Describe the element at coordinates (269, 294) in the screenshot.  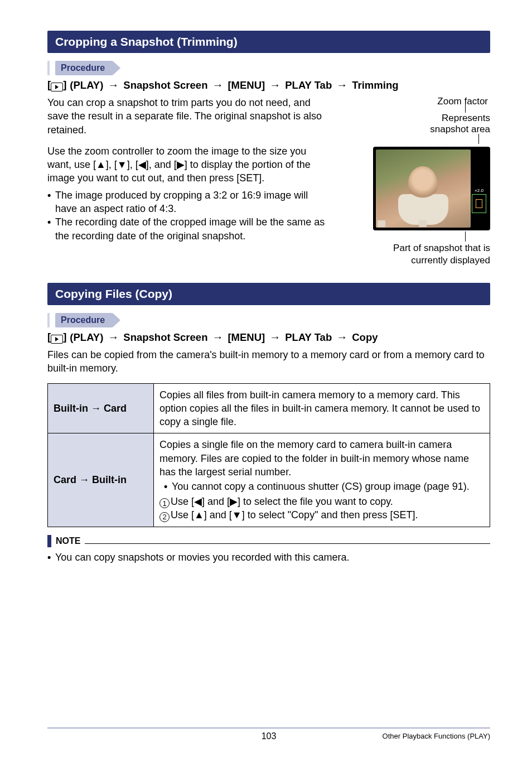
I see `section2-header: Copying Files (Copy)` at that location.